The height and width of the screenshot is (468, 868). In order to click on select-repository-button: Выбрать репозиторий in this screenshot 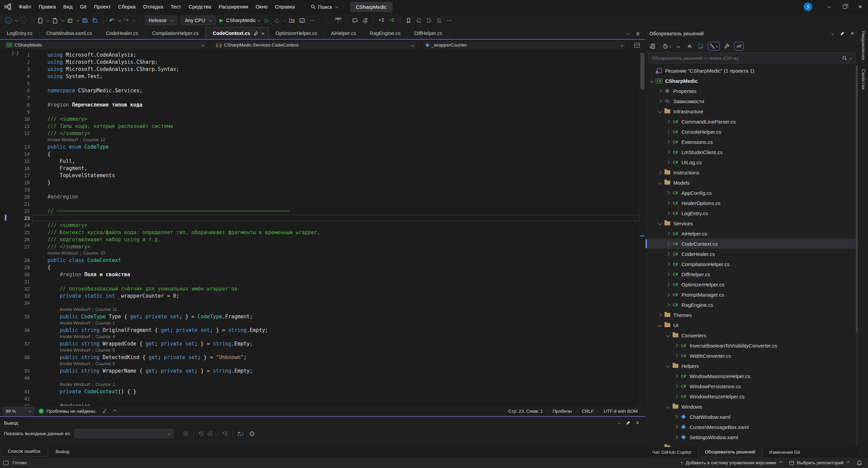, I will do `click(819, 463)`.